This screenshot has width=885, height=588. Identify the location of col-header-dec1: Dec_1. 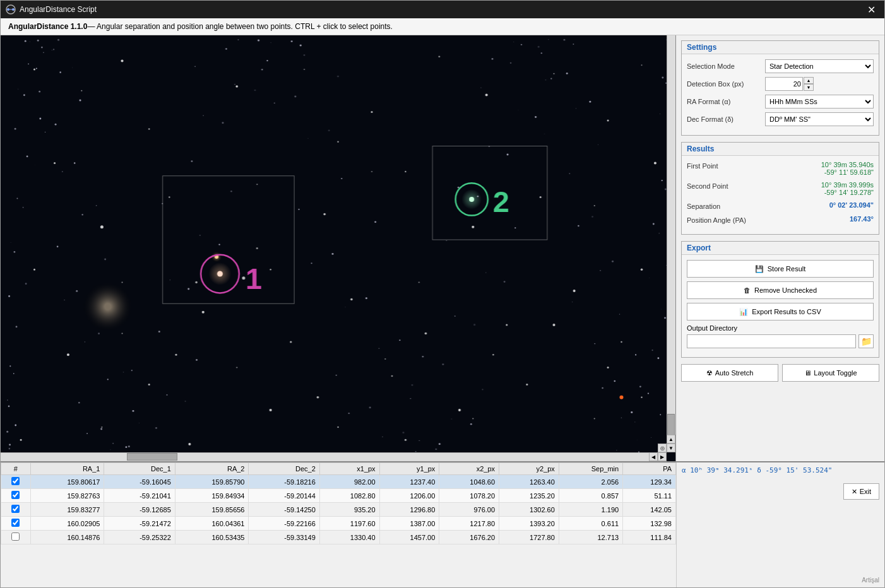
(140, 469).